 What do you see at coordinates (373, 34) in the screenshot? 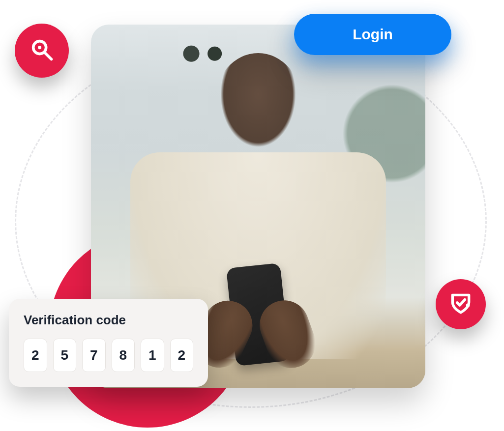
I see `login-button: Login` at bounding box center [373, 34].